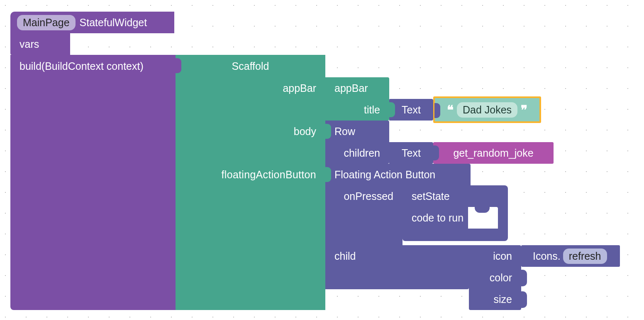 The image size is (644, 320). Describe the element at coordinates (455, 196) in the screenshot. I see `setstate-block: setState` at that location.